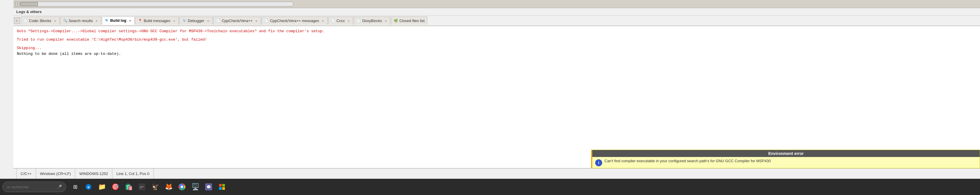  What do you see at coordinates (256, 21) in the screenshot?
I see `tab-cppcheck-vera-close: ×` at bounding box center [256, 21].